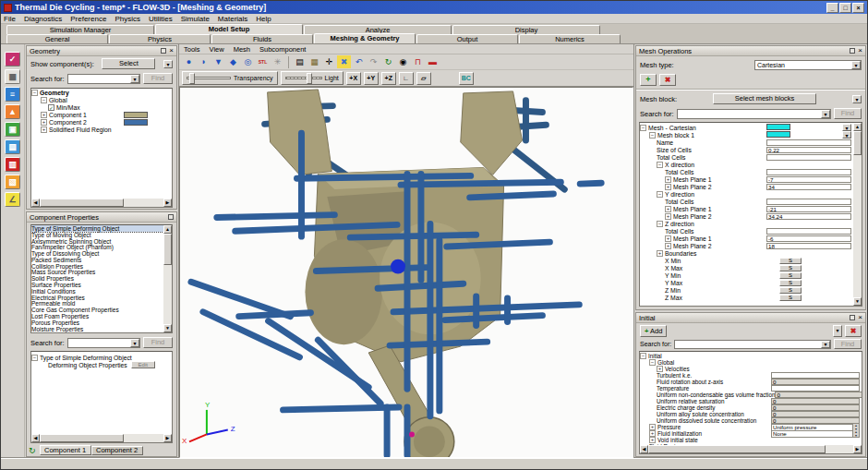  I want to click on select-dropdown-icon: ▾, so click(168, 65).